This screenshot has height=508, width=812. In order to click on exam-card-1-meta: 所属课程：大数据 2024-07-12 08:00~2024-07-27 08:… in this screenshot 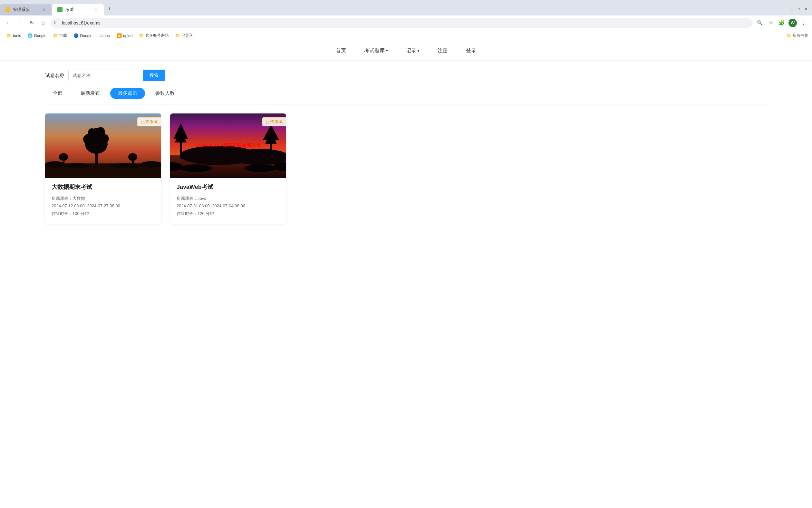, I will do `click(103, 206)`.